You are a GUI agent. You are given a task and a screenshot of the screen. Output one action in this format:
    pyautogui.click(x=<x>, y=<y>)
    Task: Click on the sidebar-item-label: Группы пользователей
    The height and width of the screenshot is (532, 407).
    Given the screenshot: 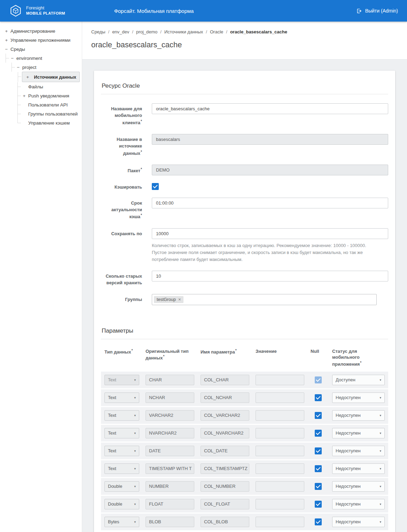 What is the action you would take?
    pyautogui.click(x=53, y=114)
    